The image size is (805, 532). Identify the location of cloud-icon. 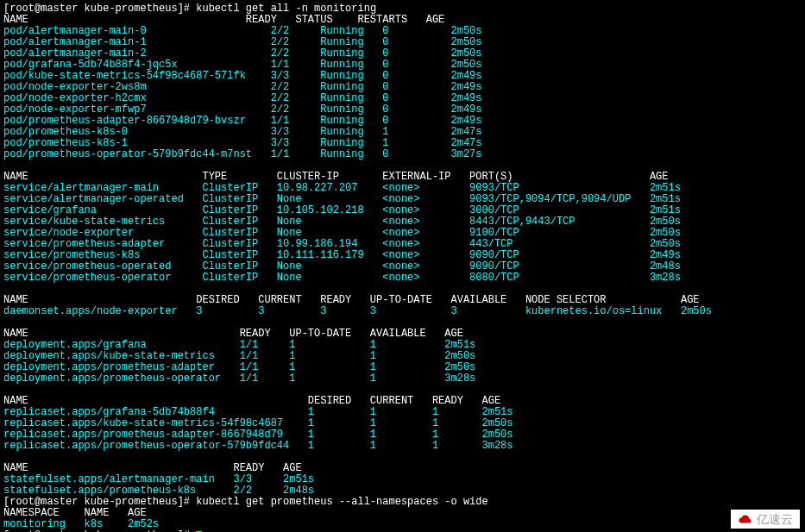
(745, 519).